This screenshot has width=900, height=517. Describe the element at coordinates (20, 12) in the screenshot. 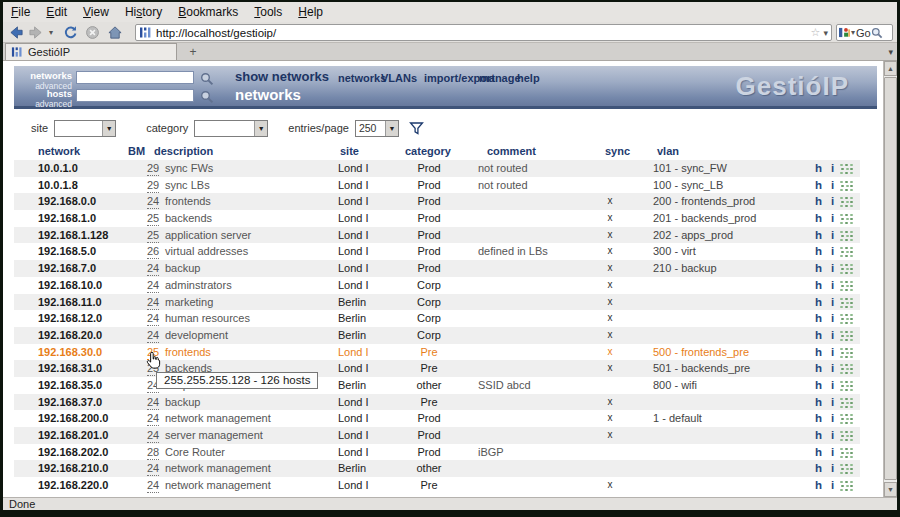

I see `menu-file: File` at that location.